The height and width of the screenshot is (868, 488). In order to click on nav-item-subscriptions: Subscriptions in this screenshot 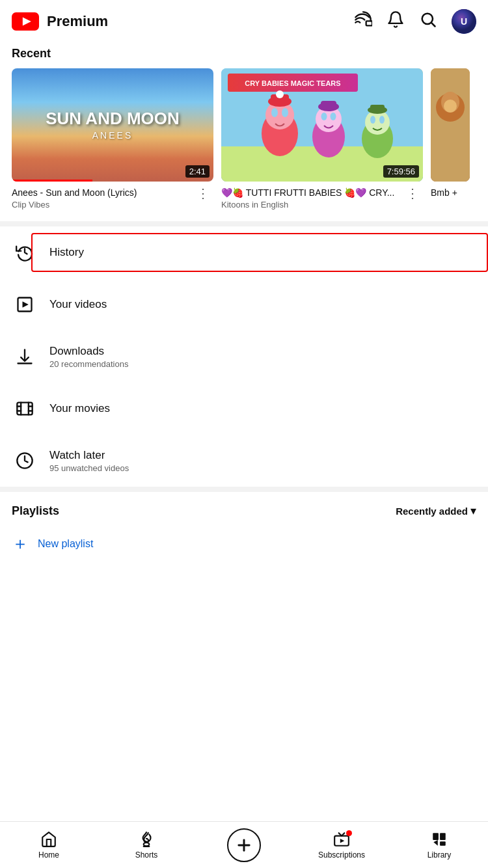, I will do `click(342, 845)`.